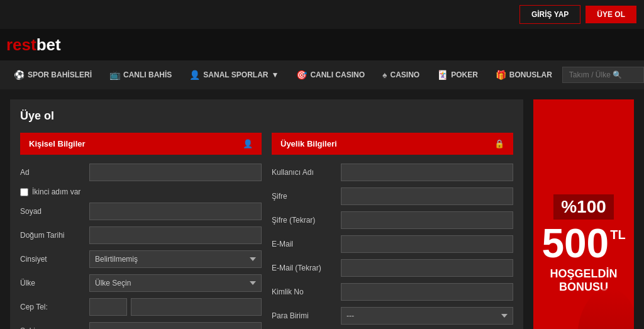 Image resolution: width=644 pixels, height=329 pixels. What do you see at coordinates (114, 75) in the screenshot?
I see `canli-bahis-icon: 📺` at bounding box center [114, 75].